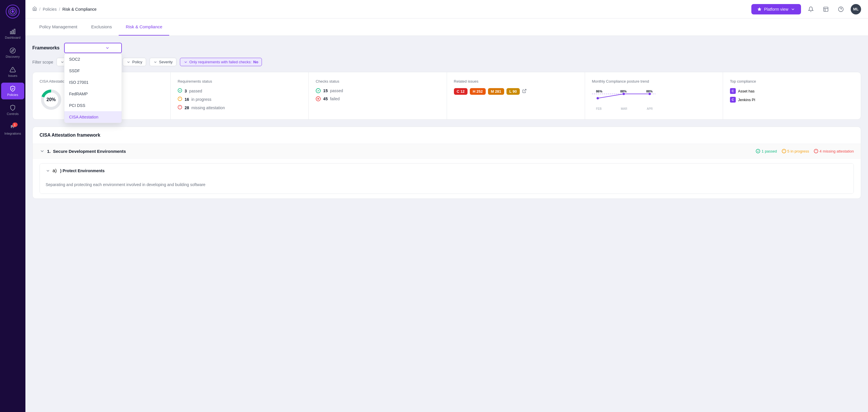 The width and height of the screenshot is (868, 412). What do you see at coordinates (58, 27) in the screenshot?
I see `tab-policy-management: Policy Management` at bounding box center [58, 27].